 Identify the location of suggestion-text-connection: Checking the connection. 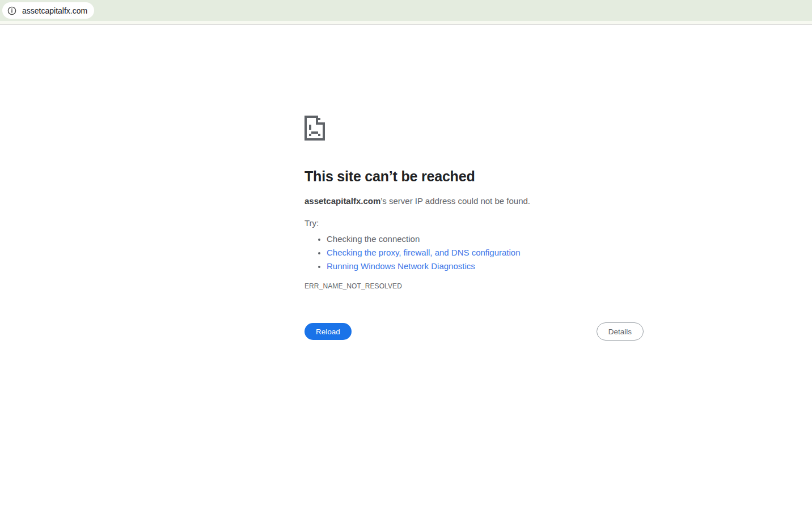
(373, 239).